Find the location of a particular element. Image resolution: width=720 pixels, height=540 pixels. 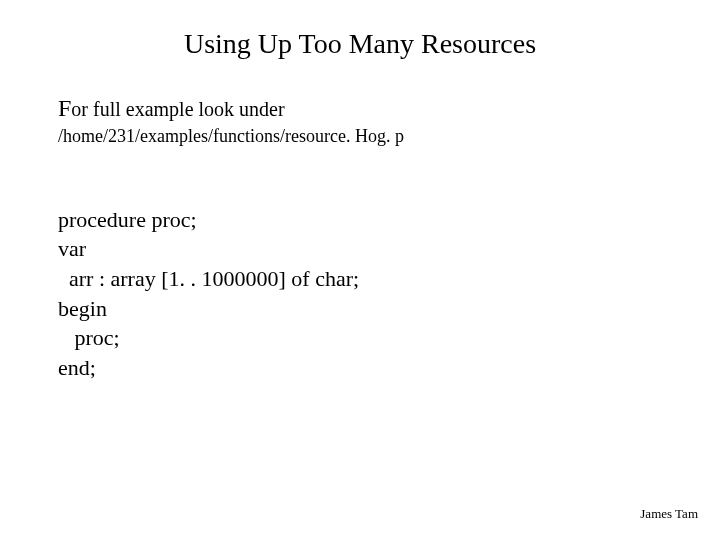

code-line: end; is located at coordinates (77, 368).